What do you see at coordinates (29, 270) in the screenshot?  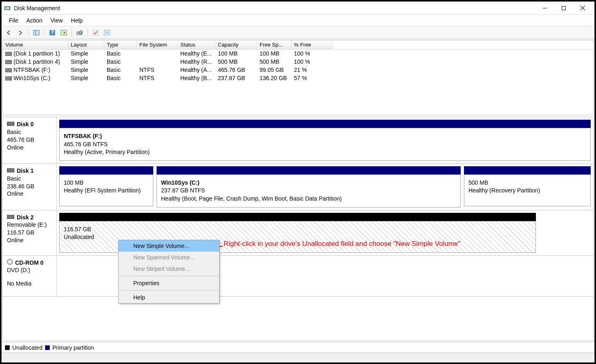 I see `disk-type: DVD (D:)` at bounding box center [29, 270].